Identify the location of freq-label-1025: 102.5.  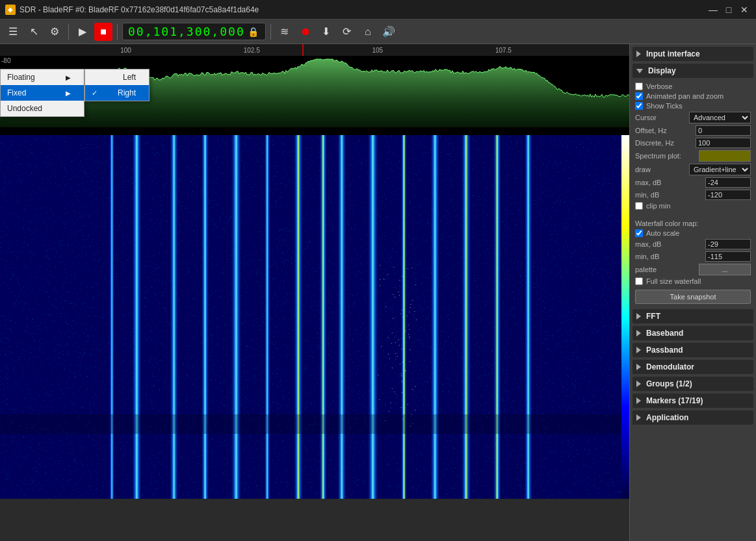
(252, 51).